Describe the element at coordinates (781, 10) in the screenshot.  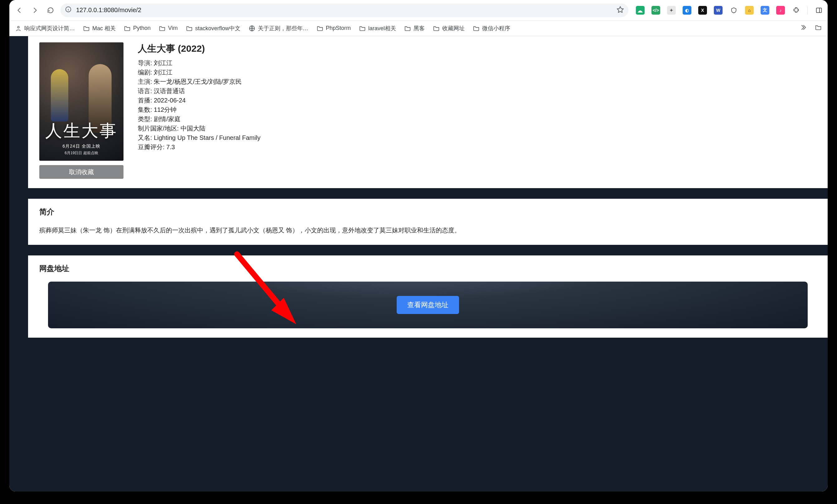
I see `extension-icon: ♪` at that location.